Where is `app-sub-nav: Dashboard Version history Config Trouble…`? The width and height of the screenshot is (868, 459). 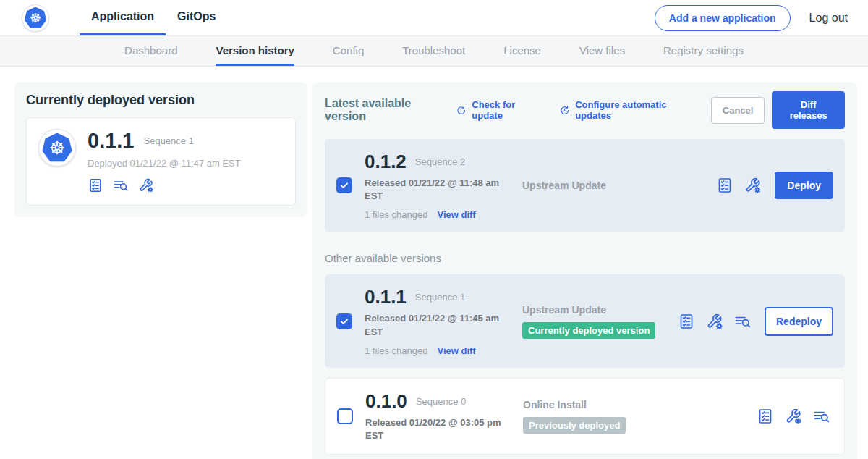
app-sub-nav: Dashboard Version history Config Trouble… is located at coordinates (434, 51).